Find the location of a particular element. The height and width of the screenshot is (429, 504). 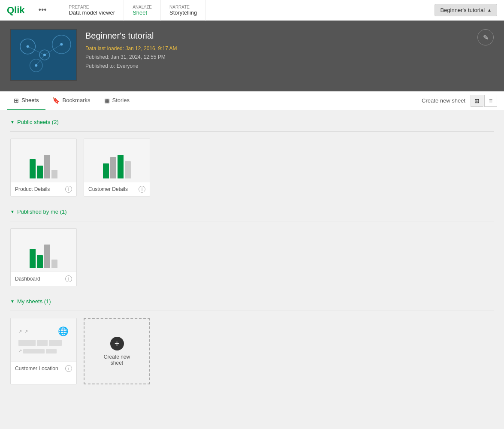

tab-sheets: ⊞ Sheets is located at coordinates (26, 101).